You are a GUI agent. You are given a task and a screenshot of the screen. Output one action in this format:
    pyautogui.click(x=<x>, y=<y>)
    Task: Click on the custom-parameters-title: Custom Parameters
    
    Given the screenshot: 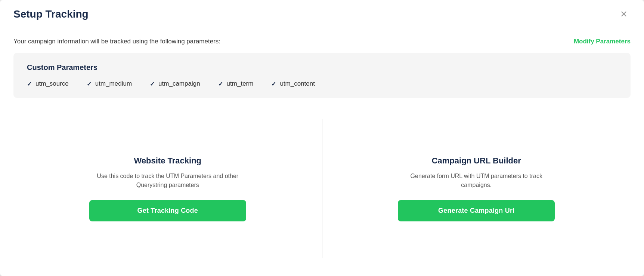 What is the action you would take?
    pyautogui.click(x=322, y=67)
    